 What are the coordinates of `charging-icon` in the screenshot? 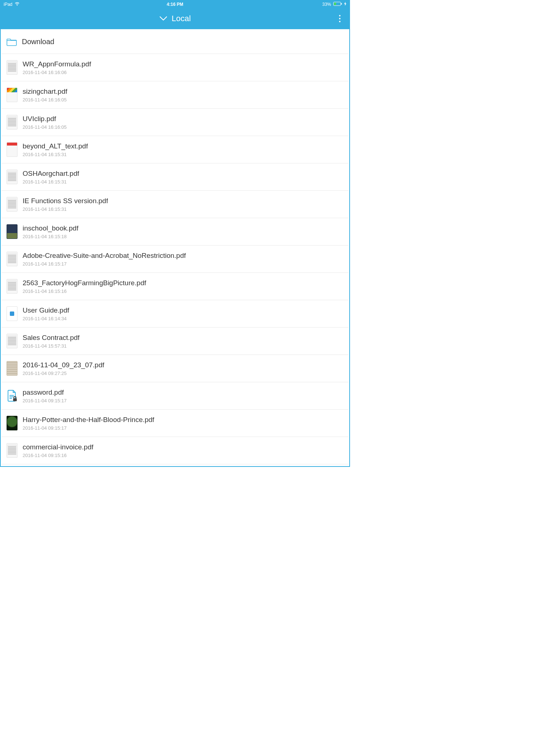 It's located at (345, 4).